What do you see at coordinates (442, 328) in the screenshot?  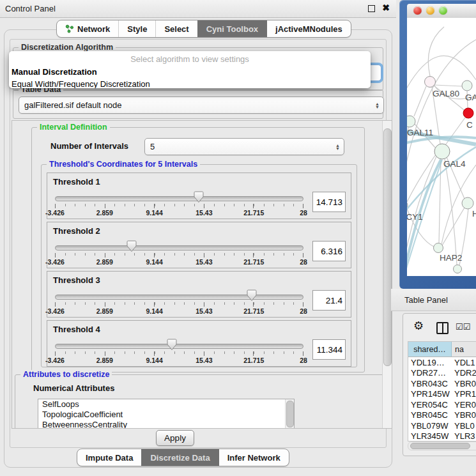 I see `split-columns-icon` at bounding box center [442, 328].